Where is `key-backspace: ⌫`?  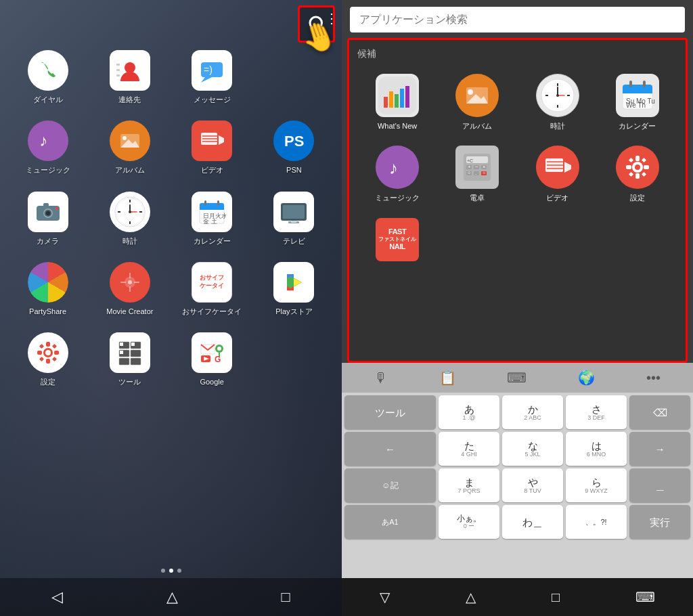
key-backspace: ⌫ is located at coordinates (660, 412).